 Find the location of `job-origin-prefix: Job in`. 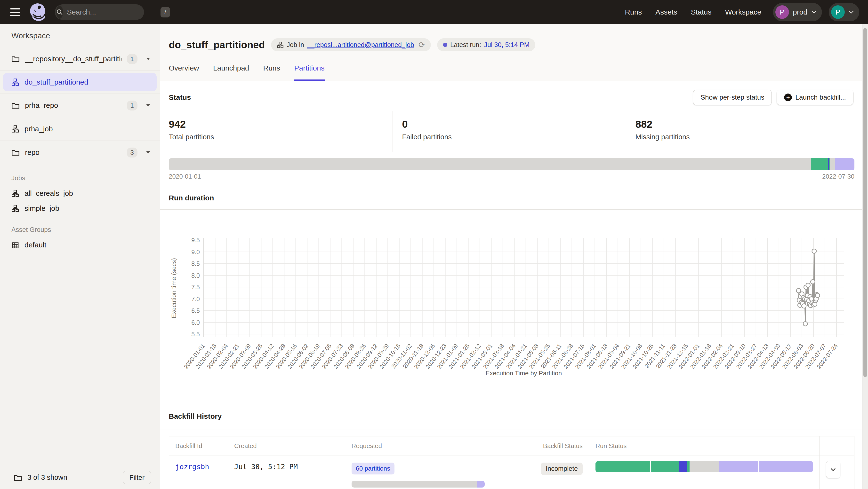

job-origin-prefix: Job in is located at coordinates (295, 45).